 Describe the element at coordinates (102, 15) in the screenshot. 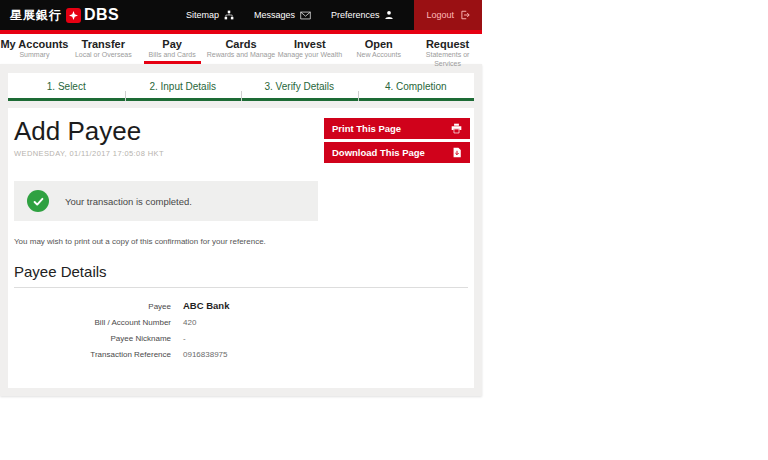

I see `dbs-logo-text: DBS` at that location.